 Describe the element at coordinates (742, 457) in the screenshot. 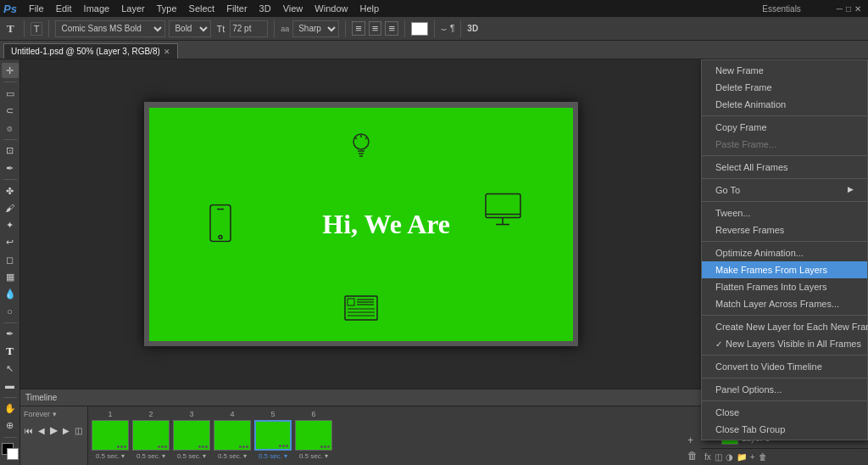

I see `group-btn: 📁` at that location.